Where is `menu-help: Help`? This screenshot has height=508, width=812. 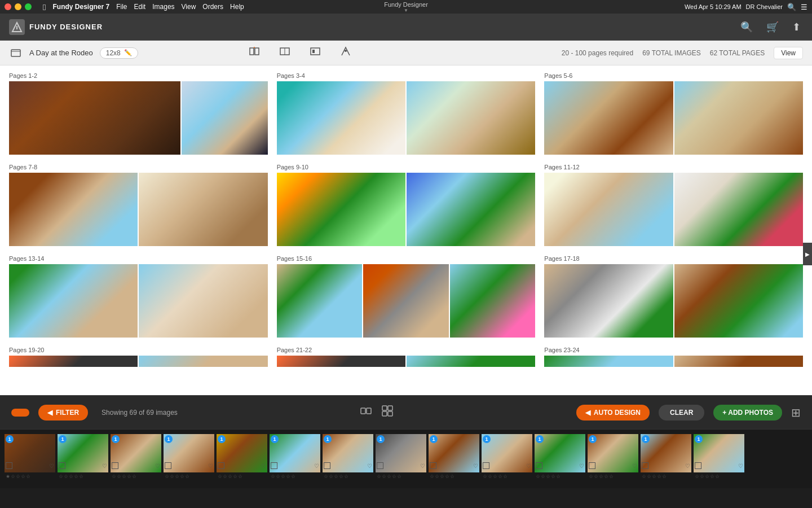
menu-help: Help is located at coordinates (237, 7).